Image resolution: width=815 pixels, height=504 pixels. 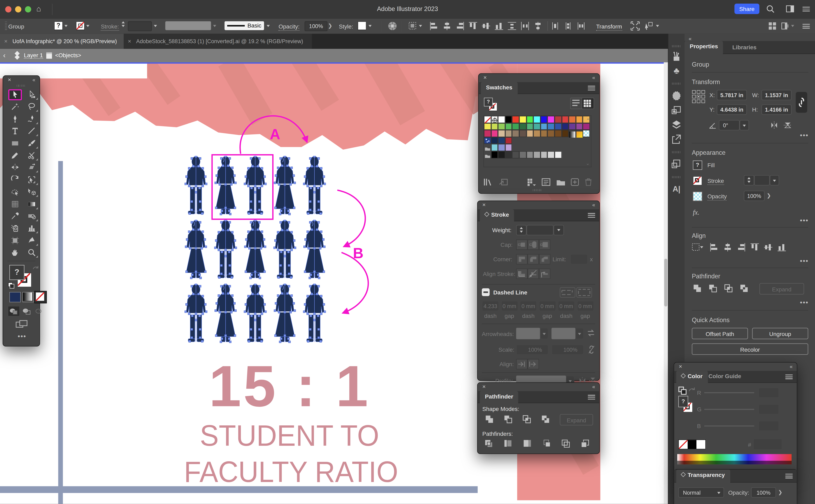 What do you see at coordinates (703, 477) in the screenshot?
I see `tab-transparency: Transparency` at bounding box center [703, 477].